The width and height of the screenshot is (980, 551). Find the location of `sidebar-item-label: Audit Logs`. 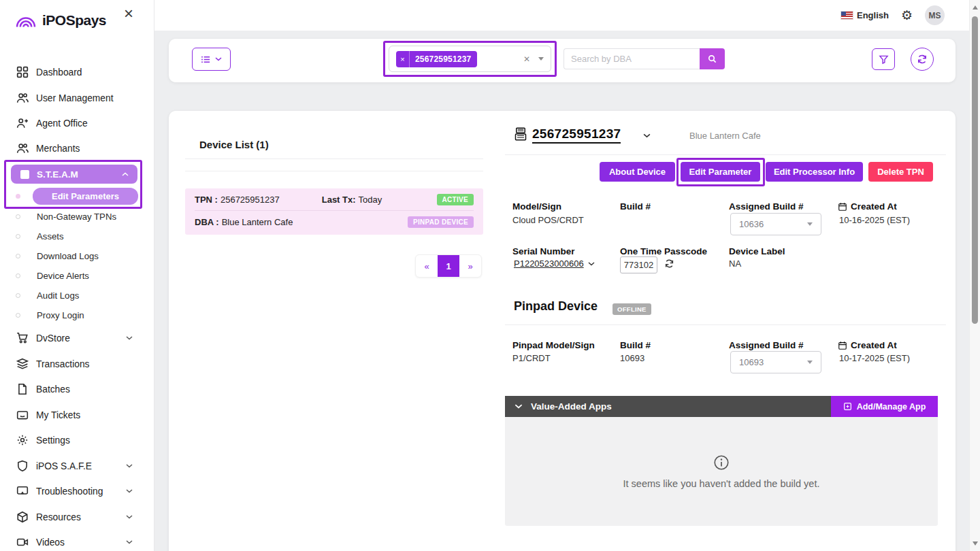

sidebar-item-label: Audit Logs is located at coordinates (58, 295).